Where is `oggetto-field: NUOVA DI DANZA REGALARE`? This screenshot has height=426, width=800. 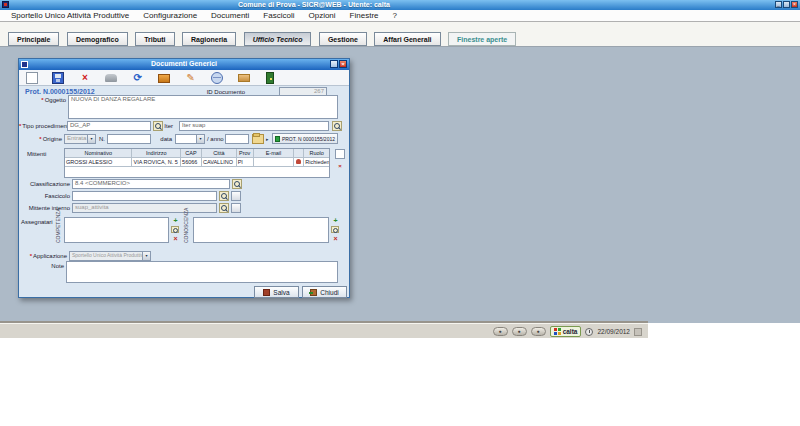
oggetto-field: NUOVA DI DANZA REGALARE is located at coordinates (203, 107).